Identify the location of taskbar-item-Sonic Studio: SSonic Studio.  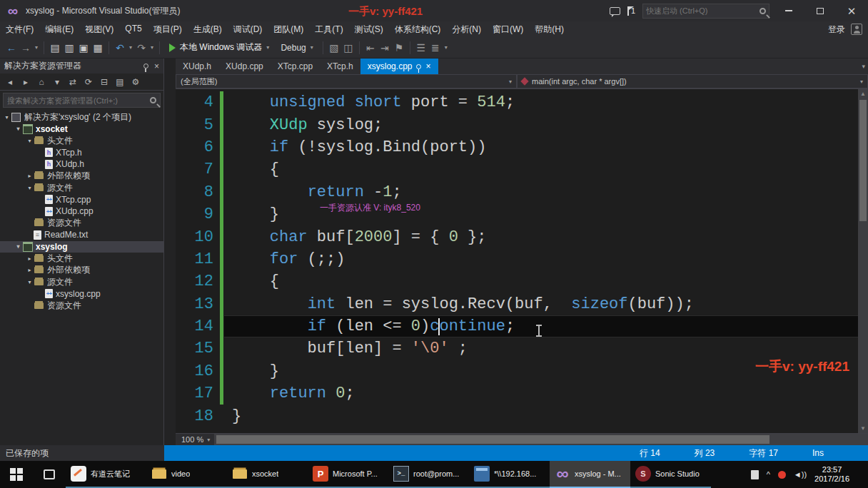
(671, 474).